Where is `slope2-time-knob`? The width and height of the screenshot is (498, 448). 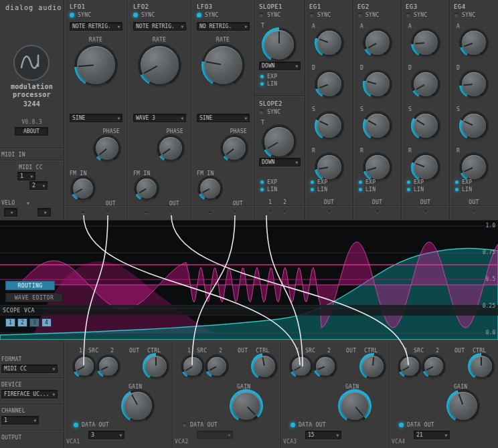
slope2-time-knob is located at coordinates (279, 142).